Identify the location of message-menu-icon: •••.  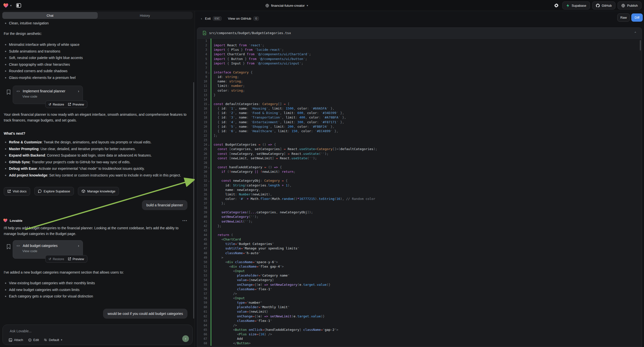
(185, 220).